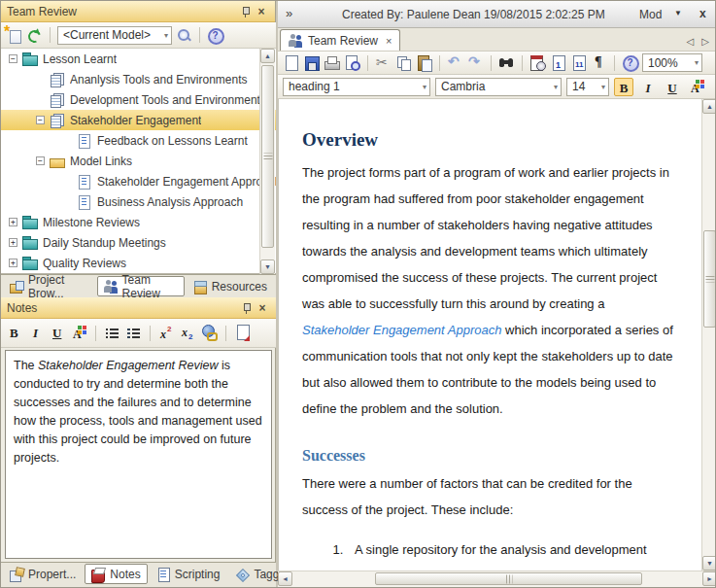 Image resolution: width=716 pixels, height=588 pixels. I want to click on undo-icon, so click(455, 62).